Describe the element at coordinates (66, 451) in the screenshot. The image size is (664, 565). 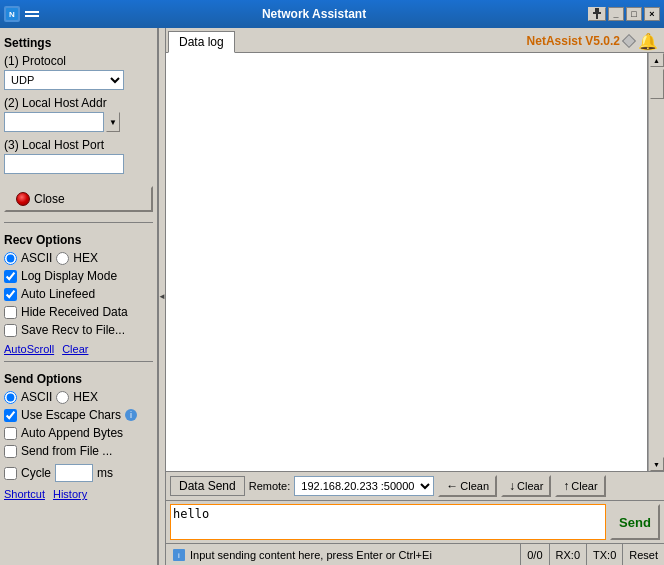
I see `send-from-label: Send from File ...` at that location.